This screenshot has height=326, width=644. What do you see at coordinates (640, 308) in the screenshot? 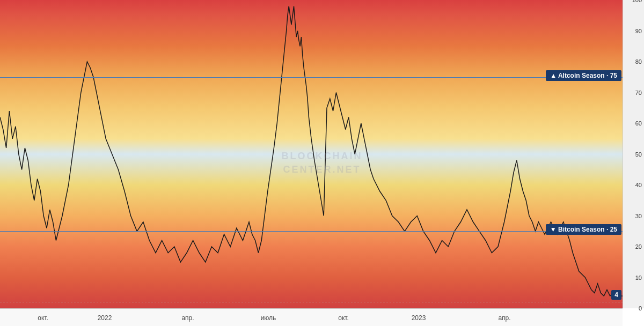
I see `y-tick-0: 0` at bounding box center [640, 308].